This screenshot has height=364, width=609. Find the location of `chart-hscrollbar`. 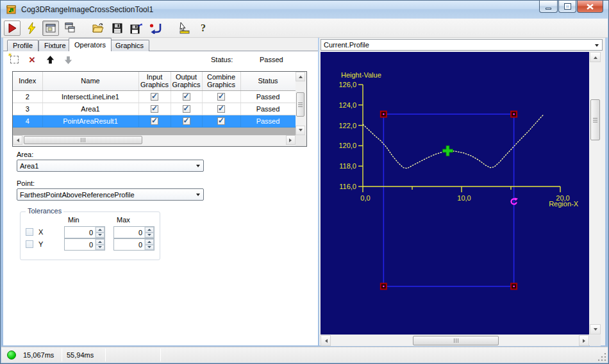

chart-hscrollbar is located at coordinates (455, 341).